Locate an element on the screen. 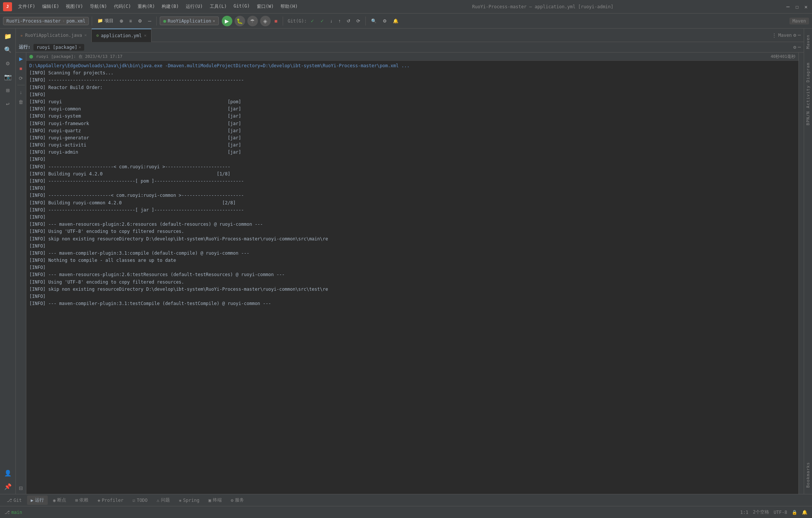  tab-applicationyml: ⚙ application.yml ✕ is located at coordinates (122, 35).